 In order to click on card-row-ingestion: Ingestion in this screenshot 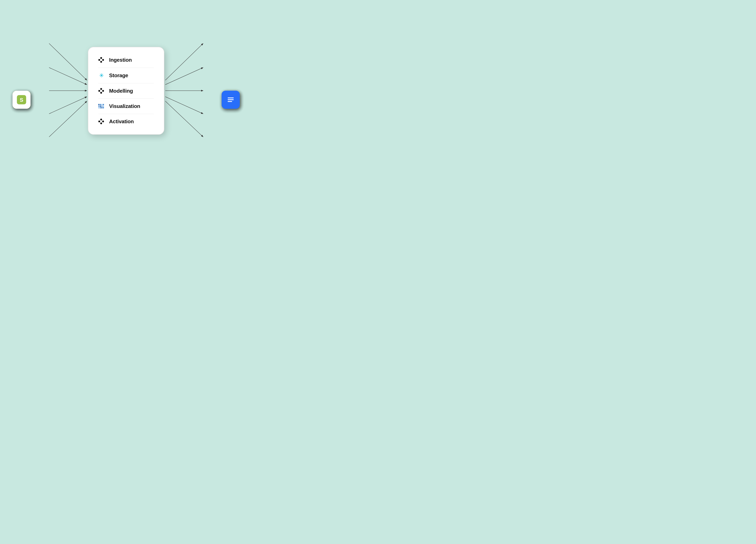, I will do `click(126, 61)`.